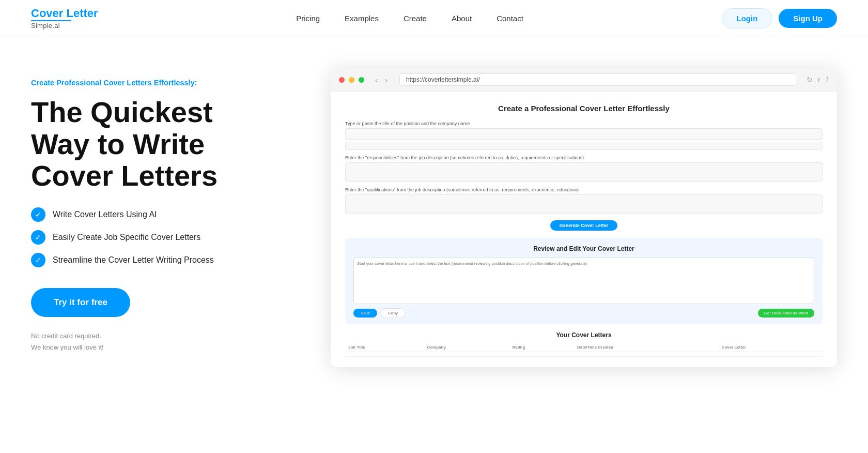 The image size is (868, 453). Describe the element at coordinates (510, 19) in the screenshot. I see `nav-contact: Contact` at that location.